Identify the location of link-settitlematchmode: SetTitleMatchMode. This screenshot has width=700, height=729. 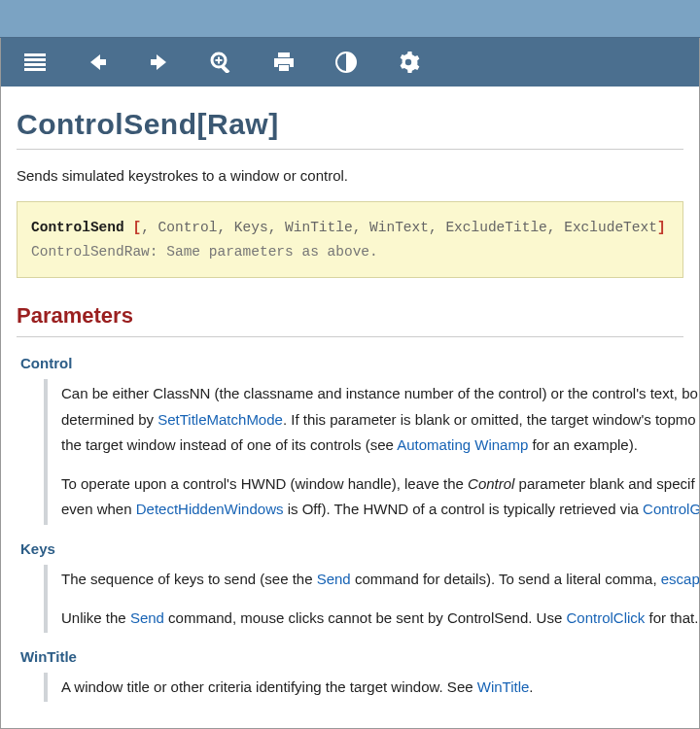
(220, 420).